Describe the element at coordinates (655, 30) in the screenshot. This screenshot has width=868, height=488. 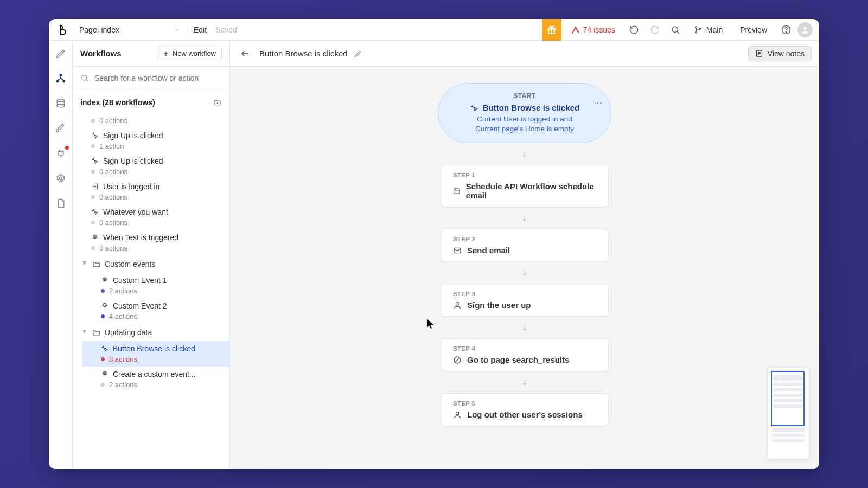
I see `redo-icon` at that location.